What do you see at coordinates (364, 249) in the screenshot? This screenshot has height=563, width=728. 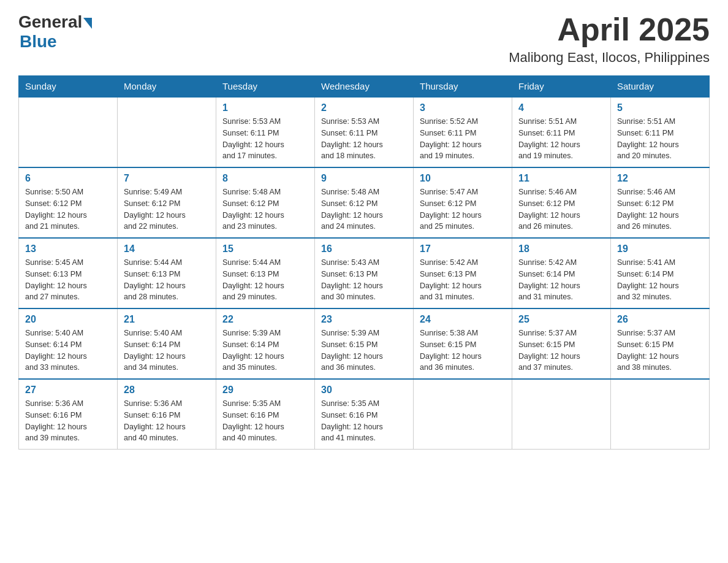 I see `day-number: 16` at bounding box center [364, 249].